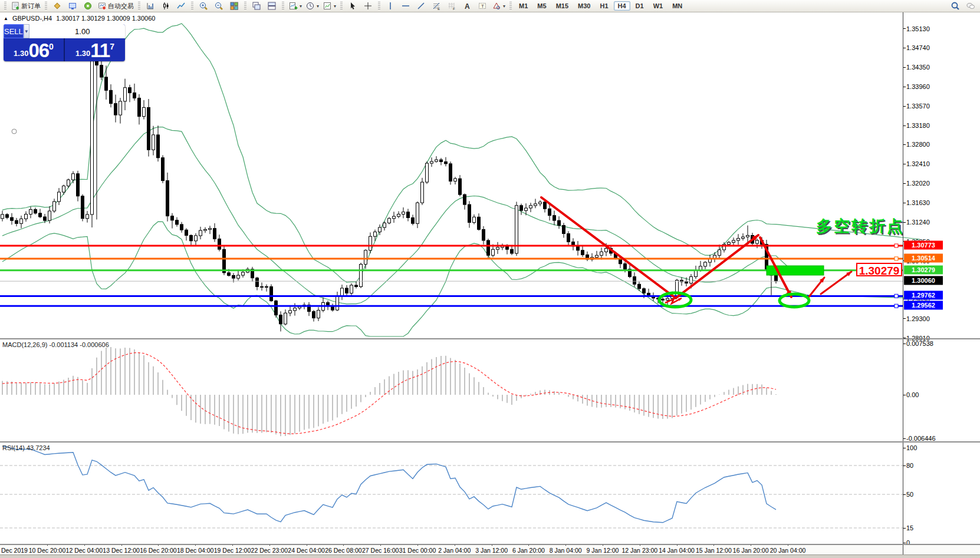  Describe the element at coordinates (955, 6) in the screenshot. I see `toolbar-button-search` at that location.